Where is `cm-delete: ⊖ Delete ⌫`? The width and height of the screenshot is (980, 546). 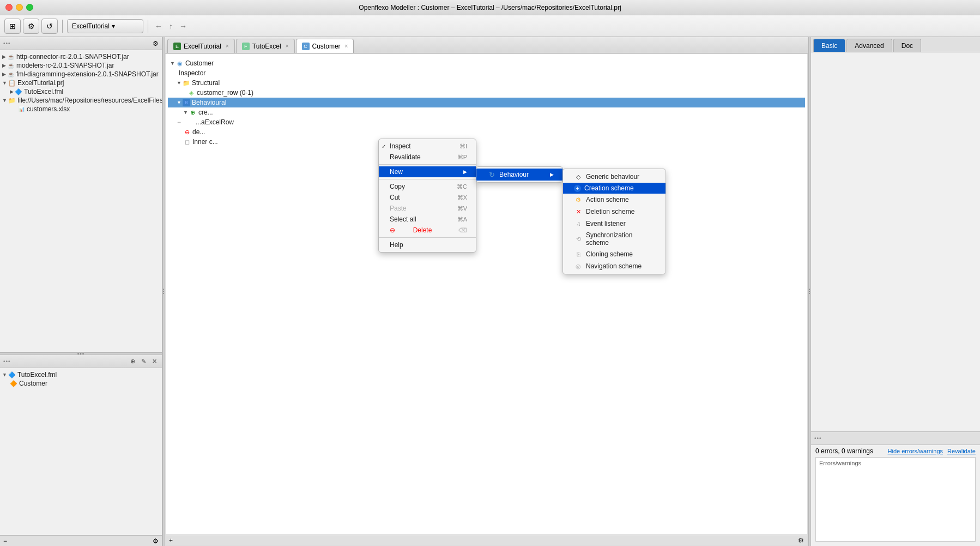 cm-delete: ⊖ Delete ⌫ is located at coordinates (427, 230).